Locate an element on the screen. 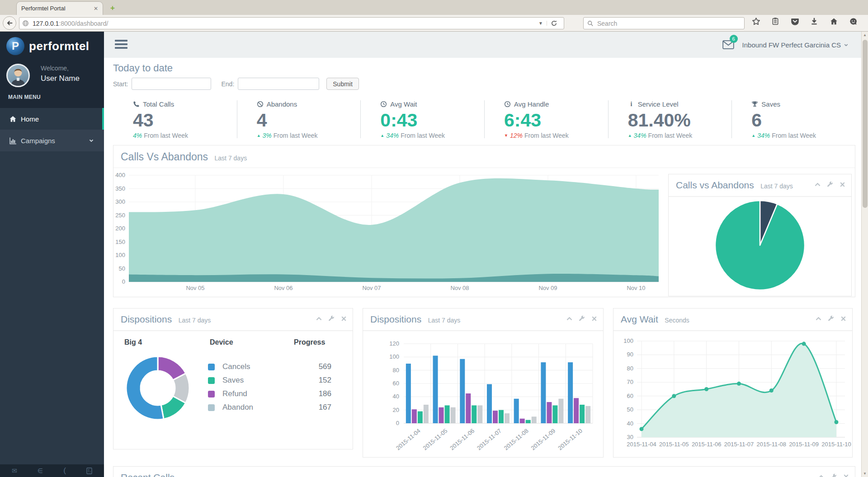 The image size is (868, 477). svg-text: 120 is located at coordinates (394, 343).